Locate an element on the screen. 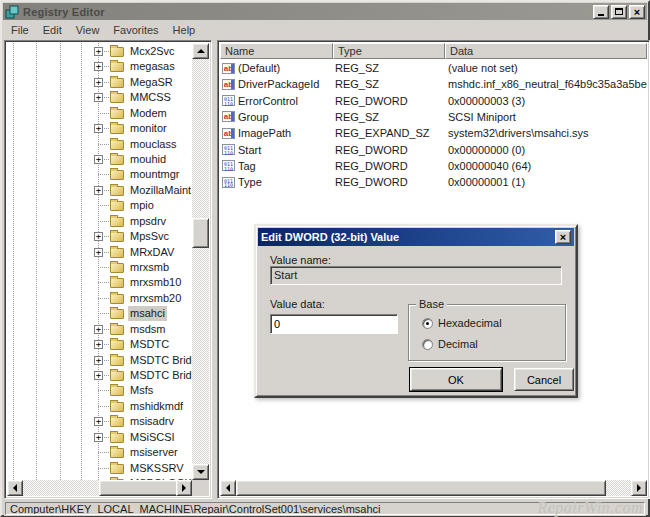  value-row-type: 011110TypeREG_DWORD0x00000001 (1) is located at coordinates (434, 182).